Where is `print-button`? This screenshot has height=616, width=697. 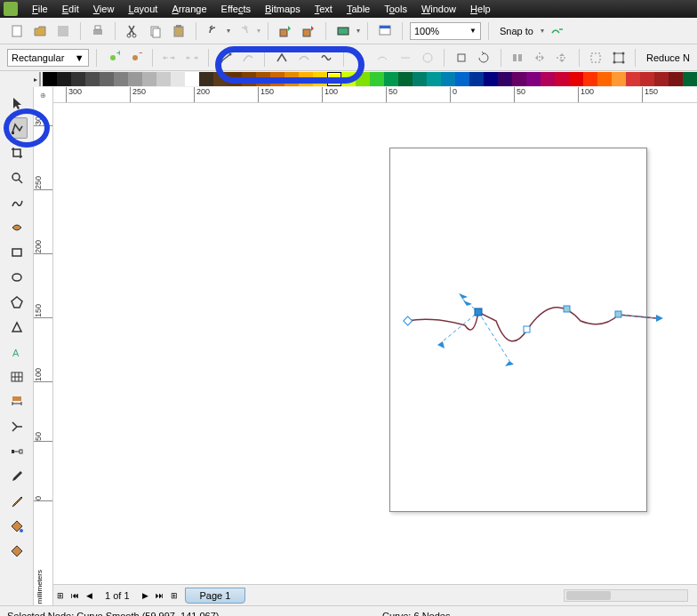 print-button is located at coordinates (98, 31).